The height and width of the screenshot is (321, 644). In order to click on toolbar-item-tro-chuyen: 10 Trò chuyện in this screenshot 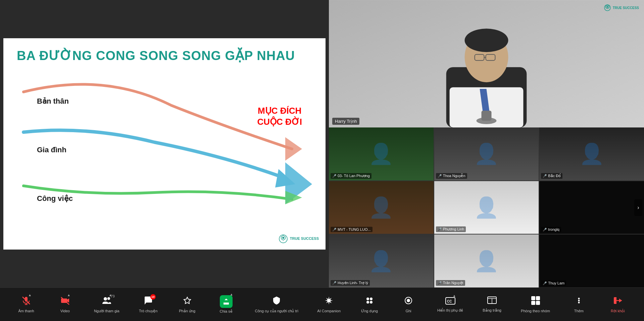, I will do `click(148, 305)`.